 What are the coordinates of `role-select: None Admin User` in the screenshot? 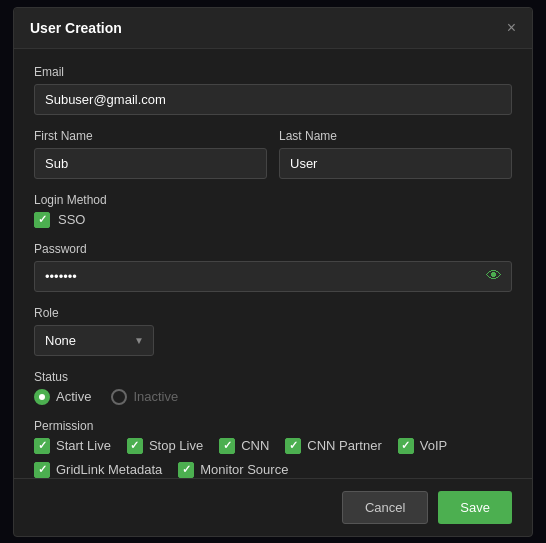 It's located at (94, 340).